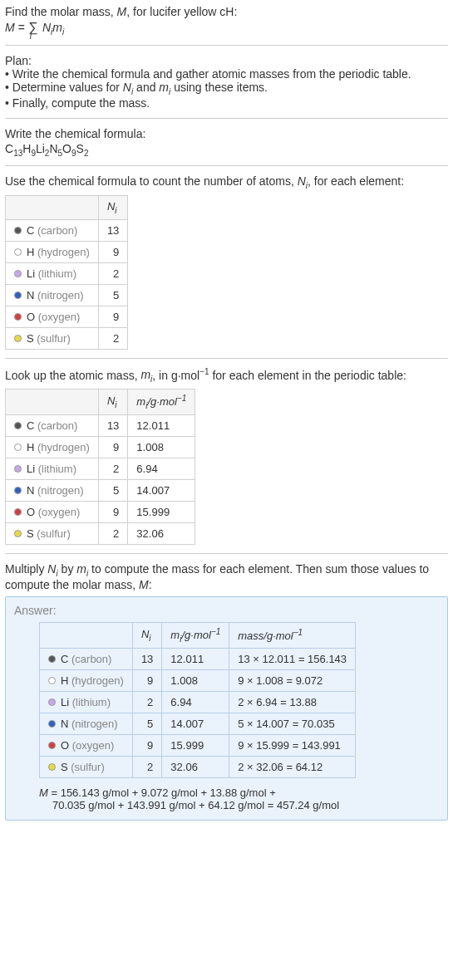 This screenshot has width=453, height=980. What do you see at coordinates (101, 512) in the screenshot?
I see `table-row: O (oxygen)915.999` at bounding box center [101, 512].